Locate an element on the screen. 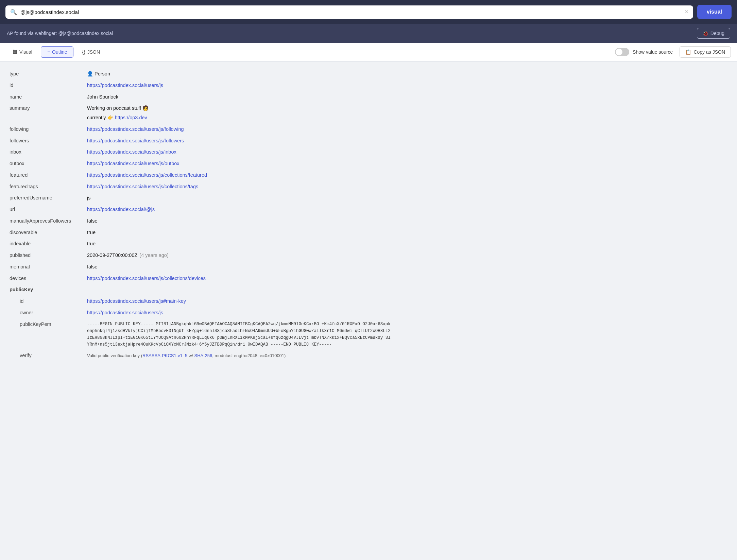  row-key: verify is located at coordinates (47, 356).